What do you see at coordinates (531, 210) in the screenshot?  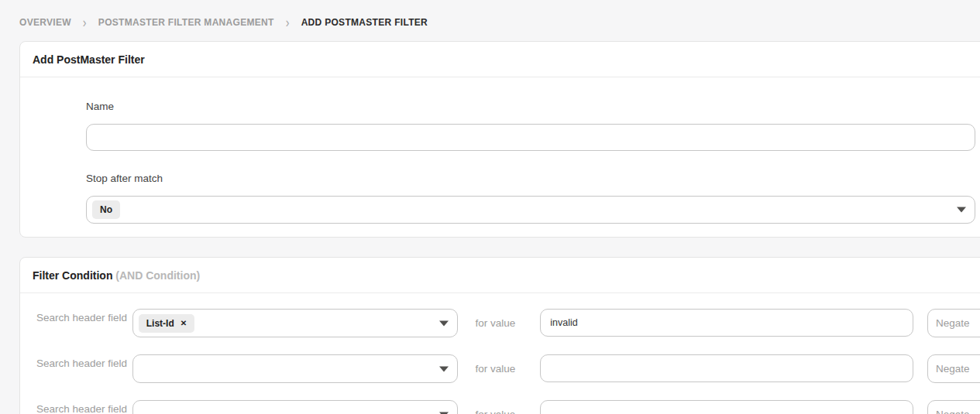 I see `stop-after-match-select: No` at bounding box center [531, 210].